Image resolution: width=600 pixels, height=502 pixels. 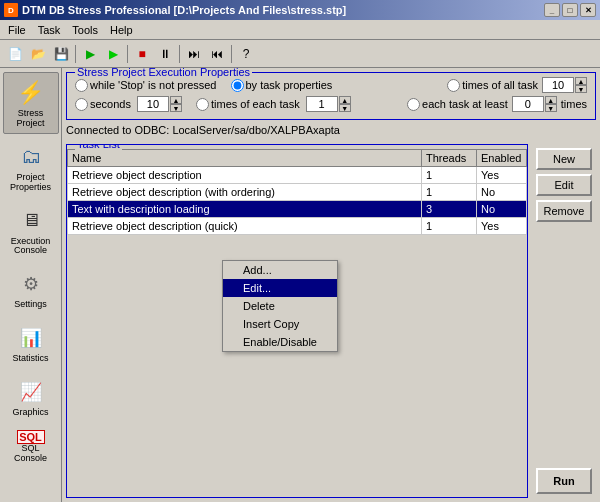 What do you see at coordinates (85, 30) in the screenshot?
I see `menu-tools: Tools` at bounding box center [85, 30].